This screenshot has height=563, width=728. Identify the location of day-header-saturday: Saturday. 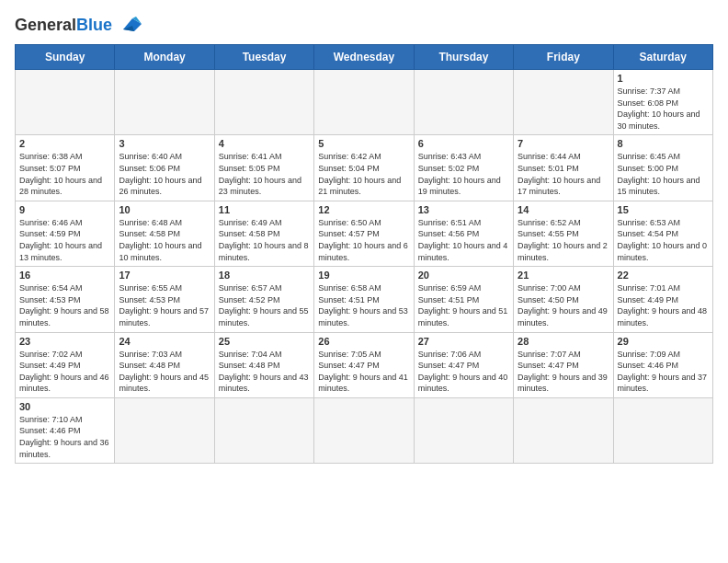
(663, 57).